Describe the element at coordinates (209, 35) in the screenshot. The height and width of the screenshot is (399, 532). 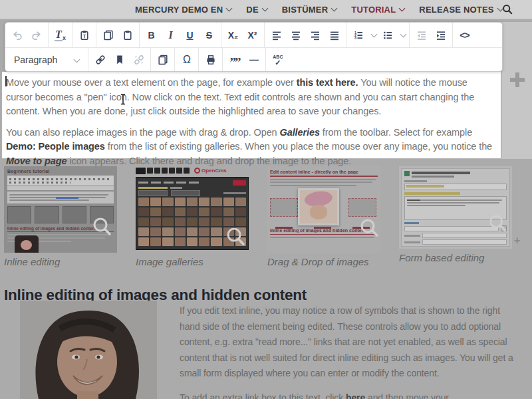
I see `strikethrough-icon: S` at that location.